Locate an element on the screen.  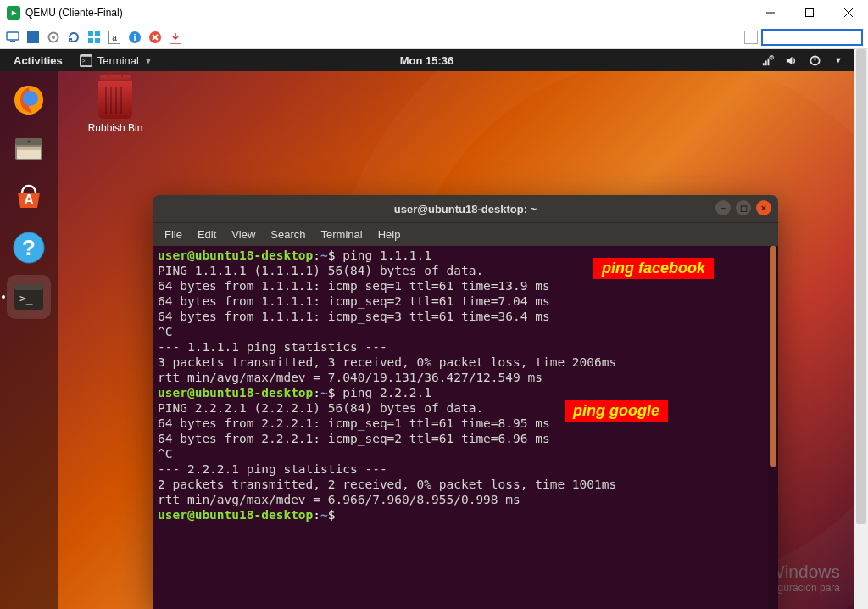
terminal-menubar: File Edit View Search Terminal Help is located at coordinates (465, 234).